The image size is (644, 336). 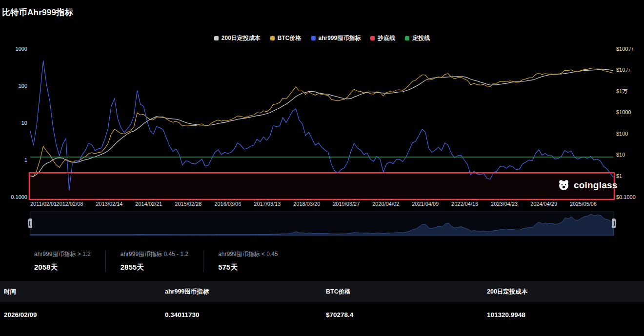 I want to click on data-table: 时间ahr999囤币指标BTC价格200日定投成本 2026/02/090.34…, so click(x=322, y=304).